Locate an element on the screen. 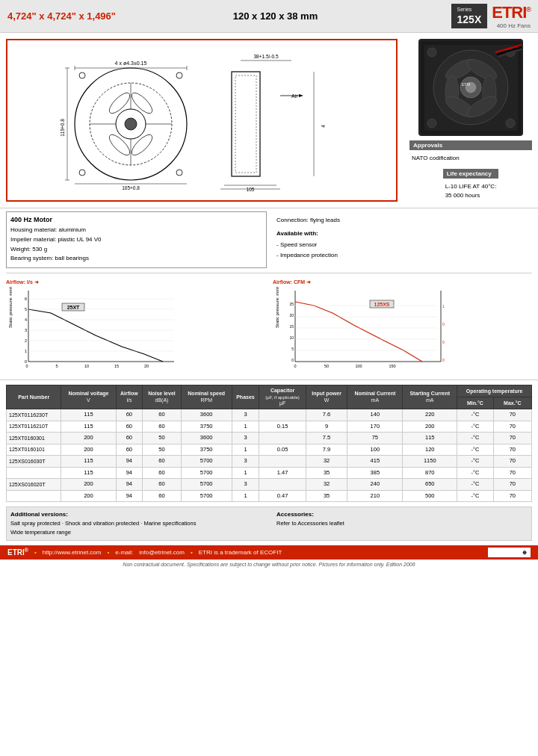 The width and height of the screenshot is (538, 756). table-cell: 75 is located at coordinates (375, 439).